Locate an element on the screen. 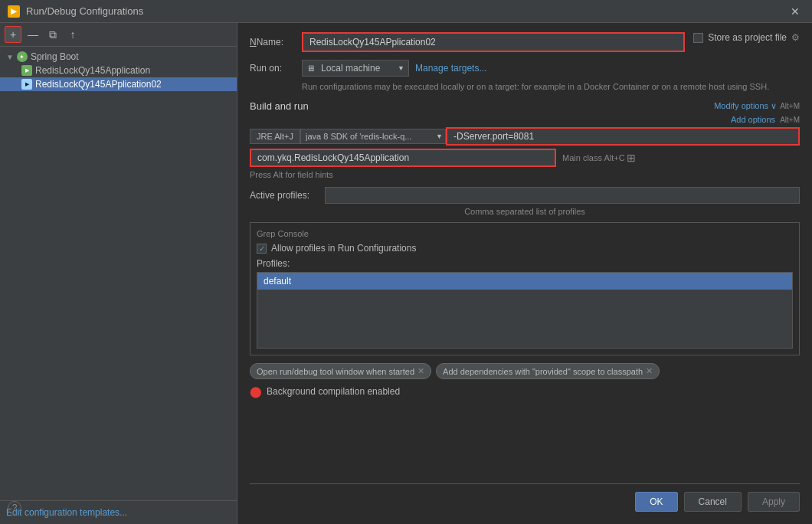 This screenshot has height=524, width=812. add-options-hint: Add options Alt+M is located at coordinates (525, 120).